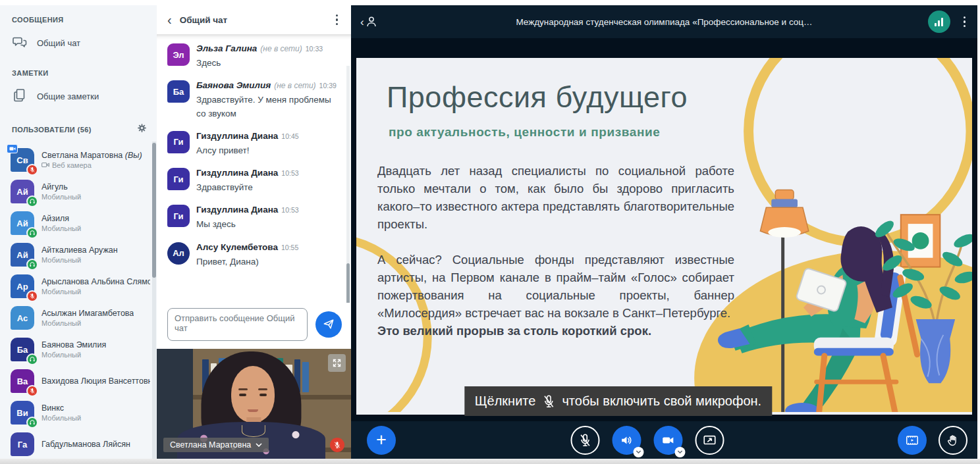 This screenshot has height=464, width=980. What do you see at coordinates (22, 318) in the screenshot?
I see `user-avatar: Ас` at bounding box center [22, 318].